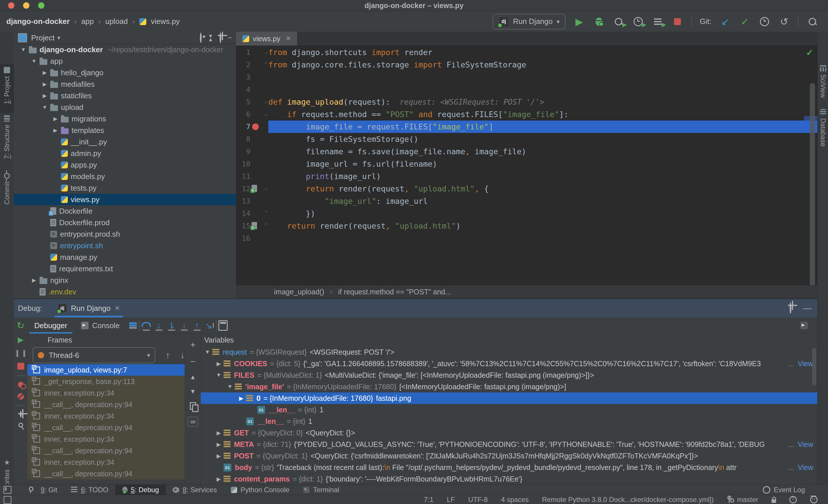 The image size is (828, 504). Describe the element at coordinates (429, 500) in the screenshot. I see `status-caret-position: 7:1` at that location.